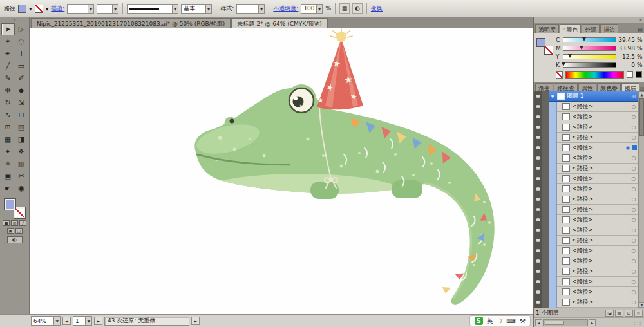  I want to click on type-tool: T, so click(22, 54).